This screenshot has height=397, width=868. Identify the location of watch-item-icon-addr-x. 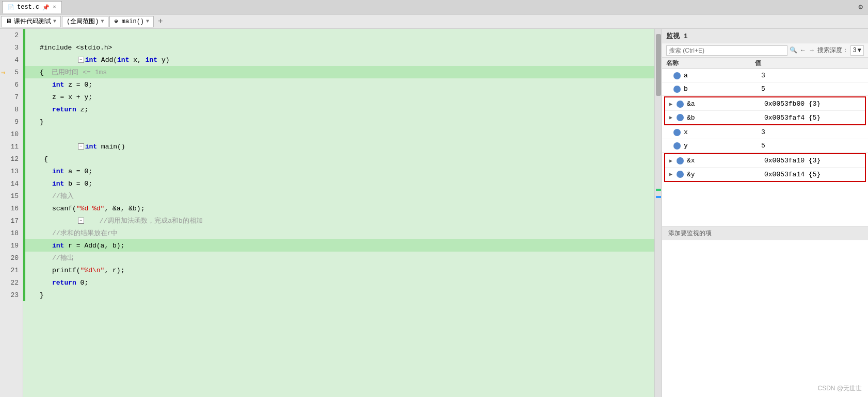
(680, 161).